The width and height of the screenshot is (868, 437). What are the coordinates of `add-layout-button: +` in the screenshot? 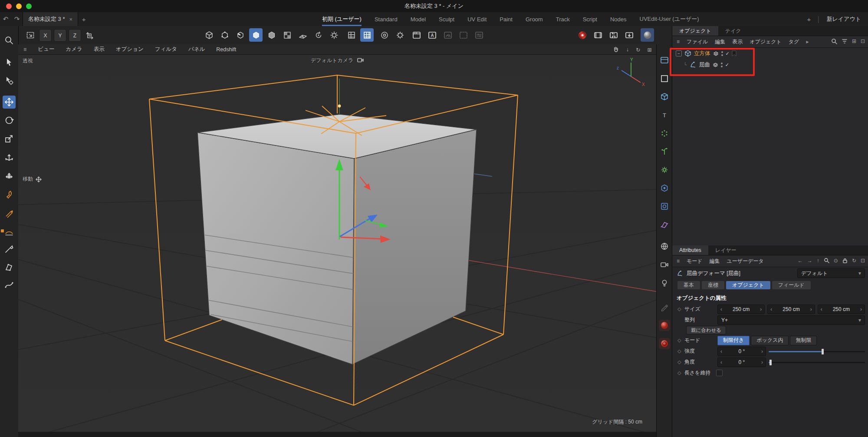 It's located at (809, 19).